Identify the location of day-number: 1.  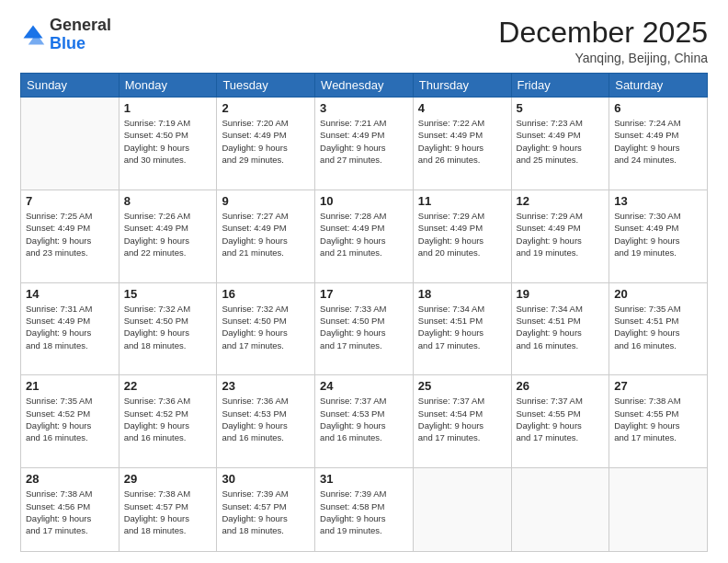
(168, 109).